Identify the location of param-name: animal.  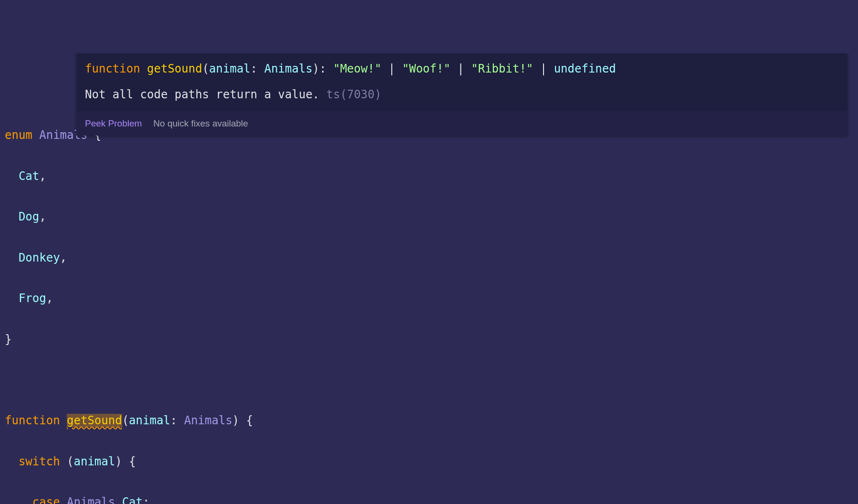
(150, 420).